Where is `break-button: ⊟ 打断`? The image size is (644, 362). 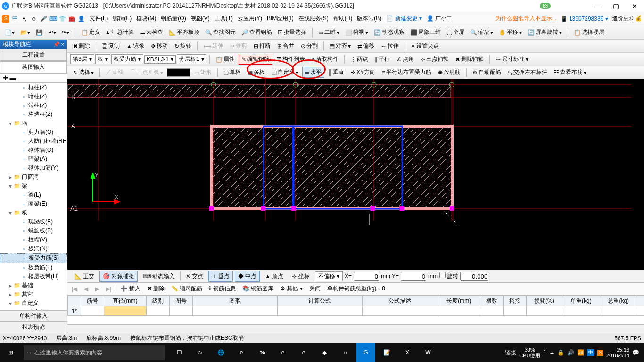 break-button: ⊟ 打断 is located at coordinates (262, 46).